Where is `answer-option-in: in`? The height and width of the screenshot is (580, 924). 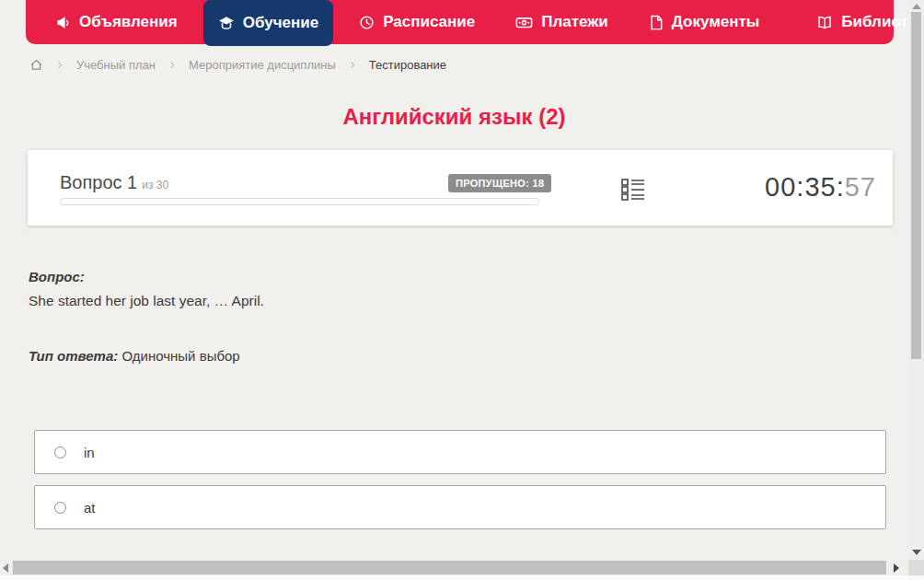 answer-option-in: in is located at coordinates (460, 452).